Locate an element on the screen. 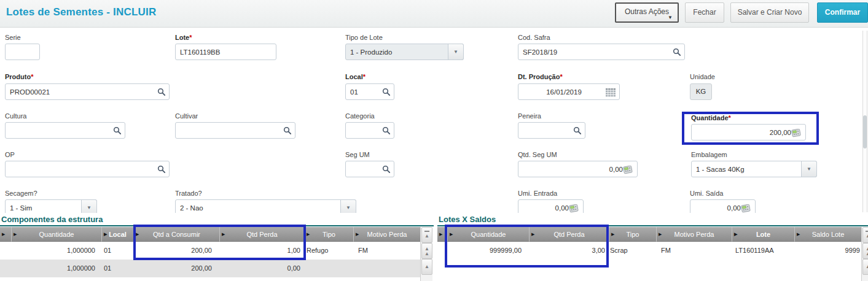 Image resolution: width=868 pixels, height=281 pixels. cell-tipo: Refugo is located at coordinates (330, 250).